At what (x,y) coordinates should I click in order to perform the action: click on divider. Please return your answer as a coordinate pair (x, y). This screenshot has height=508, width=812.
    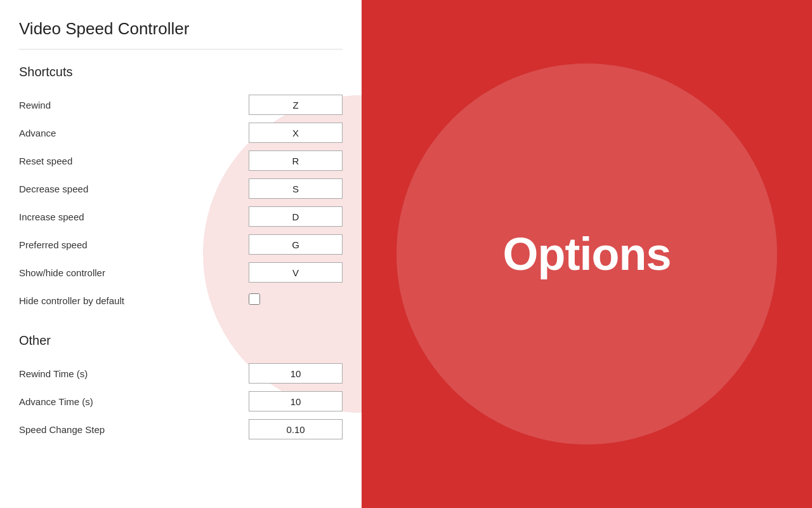
    Looking at the image, I should click on (181, 50).